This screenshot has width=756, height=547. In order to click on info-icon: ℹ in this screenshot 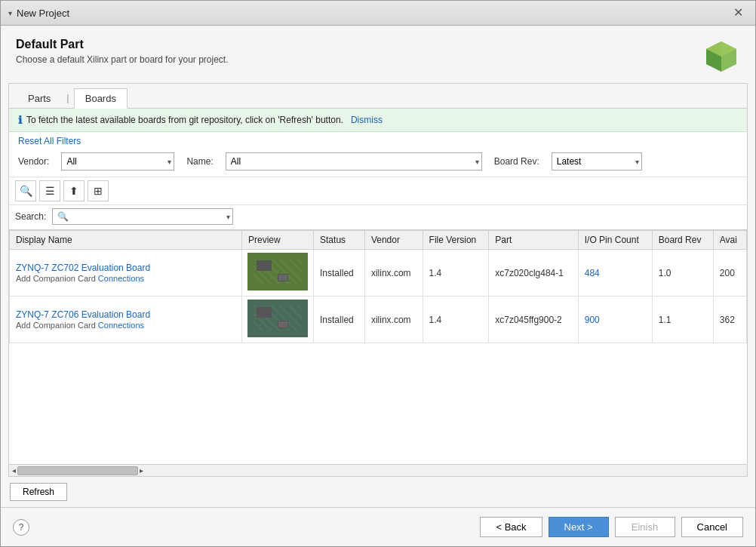, I will do `click(20, 120)`.